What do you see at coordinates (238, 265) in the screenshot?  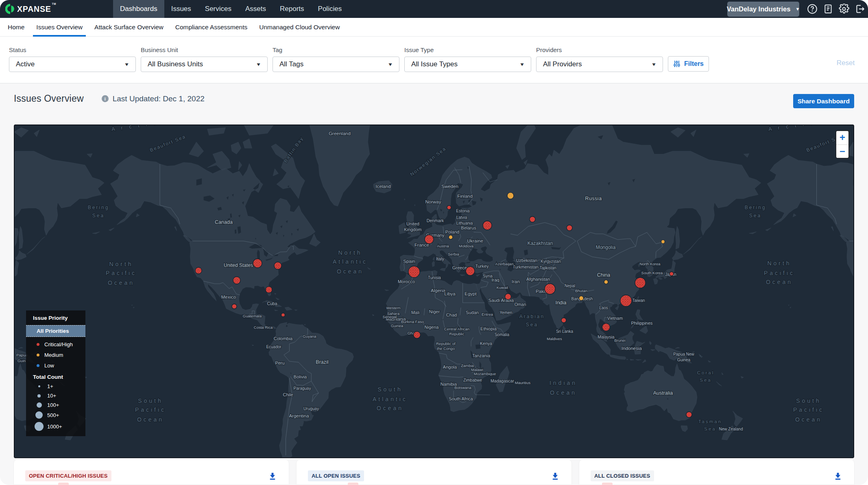 I see `svg-text: United States` at bounding box center [238, 265].